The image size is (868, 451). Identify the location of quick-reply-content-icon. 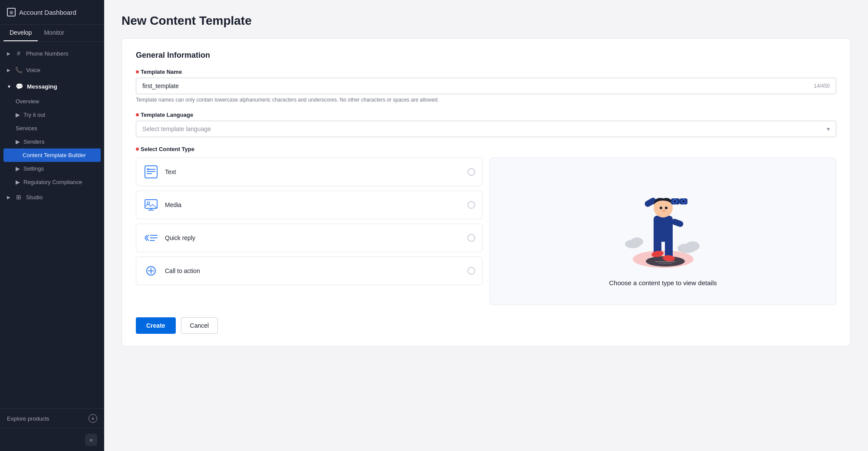
(151, 238).